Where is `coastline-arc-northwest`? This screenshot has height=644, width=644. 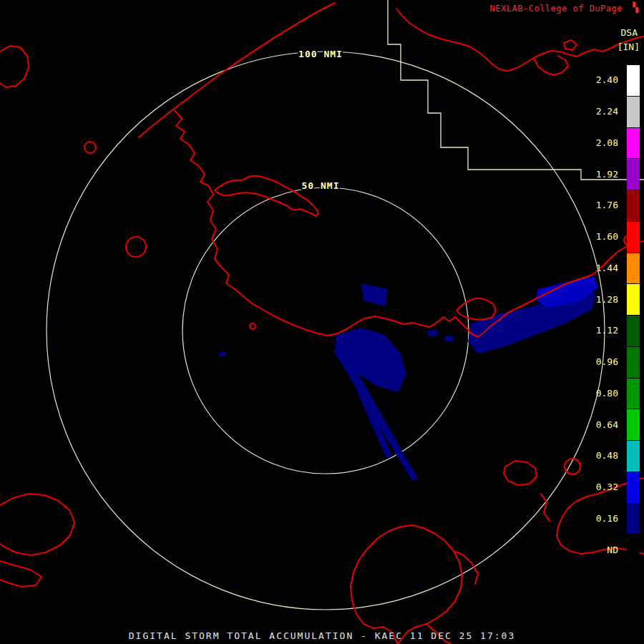 coastline-arc-northwest is located at coordinates (237, 70).